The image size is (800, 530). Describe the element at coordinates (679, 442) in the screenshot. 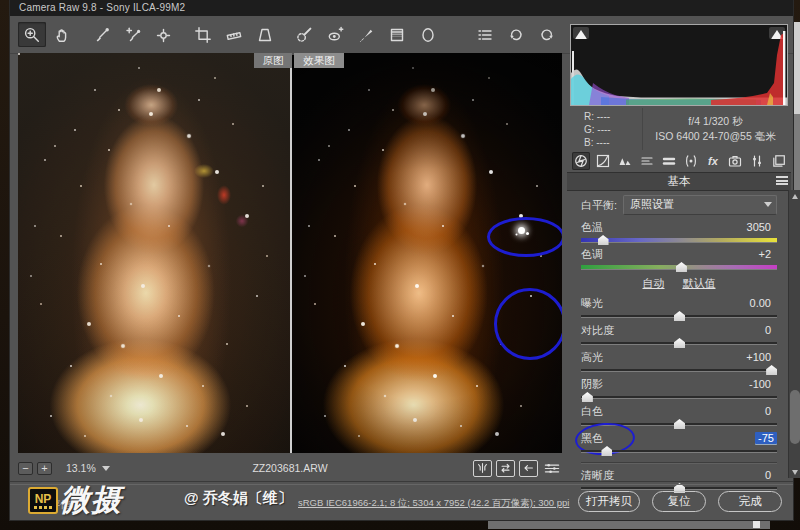

I see `slider-blacks: 黑色-75` at that location.